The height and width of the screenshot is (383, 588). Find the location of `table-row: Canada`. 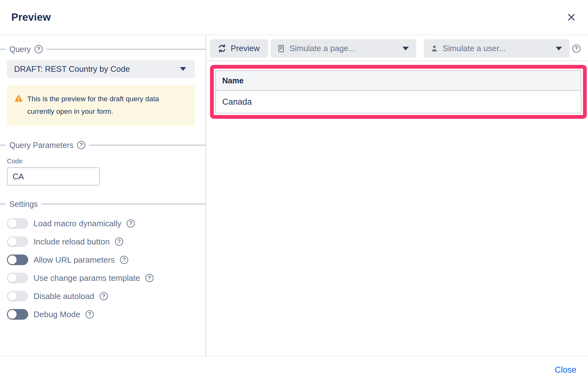

table-row: Canada is located at coordinates (398, 102).